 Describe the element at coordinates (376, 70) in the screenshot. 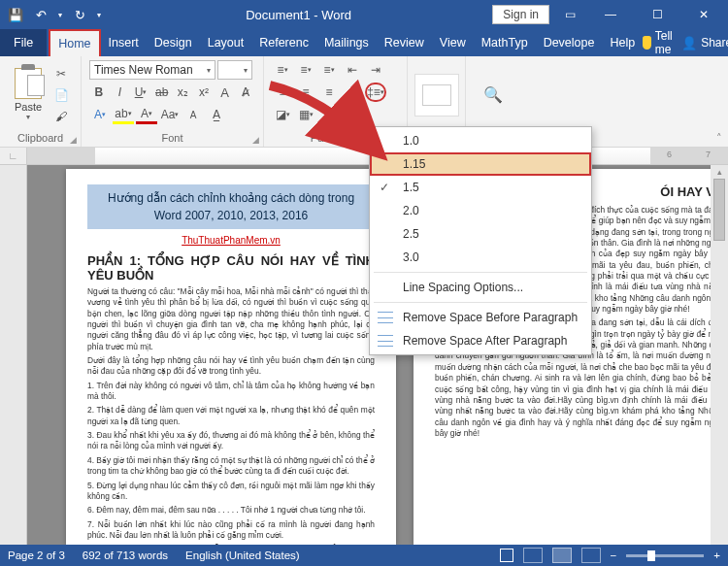

I see `increase-indent-button: ⇥` at that location.